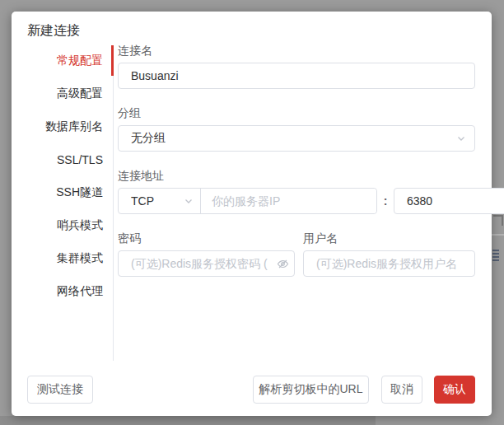 This screenshot has width=504, height=425. Describe the element at coordinates (112, 61) in the screenshot. I see `active-tab-indicator` at that location.